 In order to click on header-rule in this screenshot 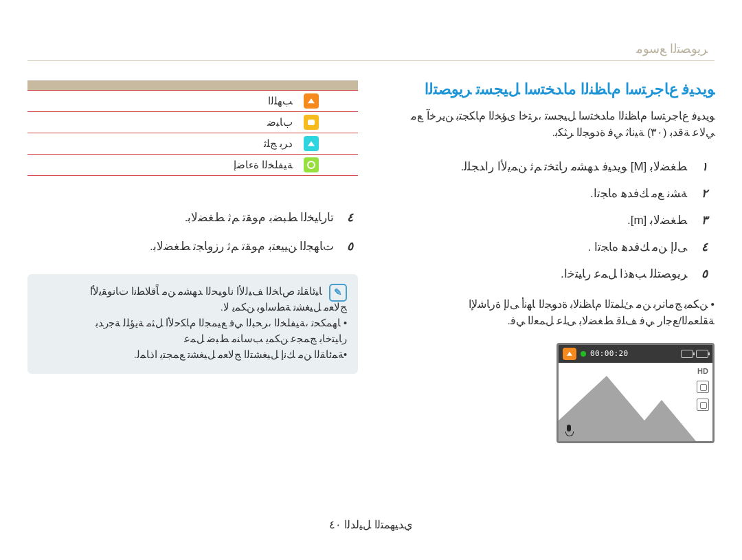, I will do `click(371, 60)`.